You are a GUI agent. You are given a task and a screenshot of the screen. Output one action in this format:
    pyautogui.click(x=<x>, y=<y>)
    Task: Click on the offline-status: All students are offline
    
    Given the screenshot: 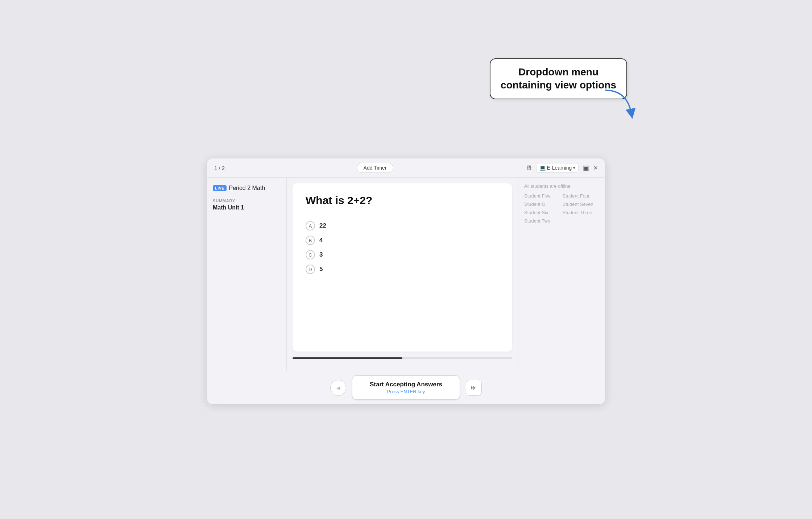 What is the action you would take?
    pyautogui.click(x=562, y=186)
    